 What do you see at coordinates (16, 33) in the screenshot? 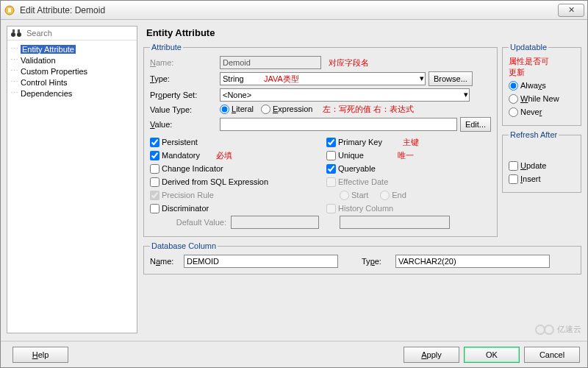
I see `binoculars-icon` at bounding box center [16, 33].